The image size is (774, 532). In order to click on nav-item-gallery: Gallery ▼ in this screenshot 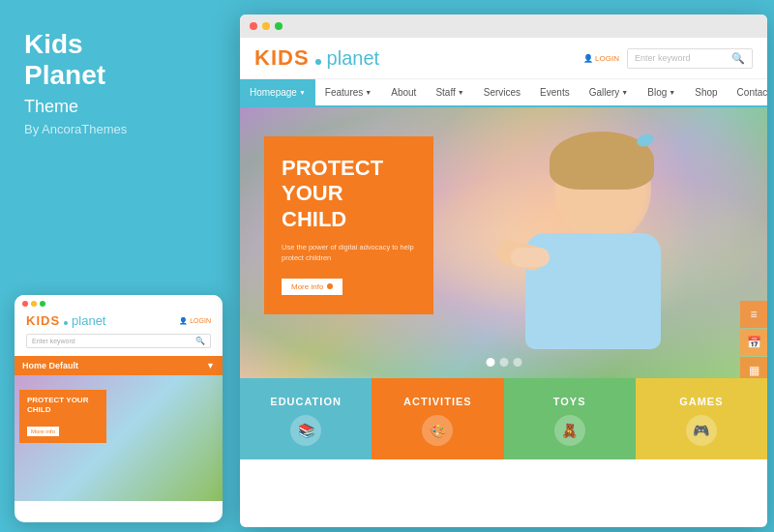, I will do `click(610, 93)`.